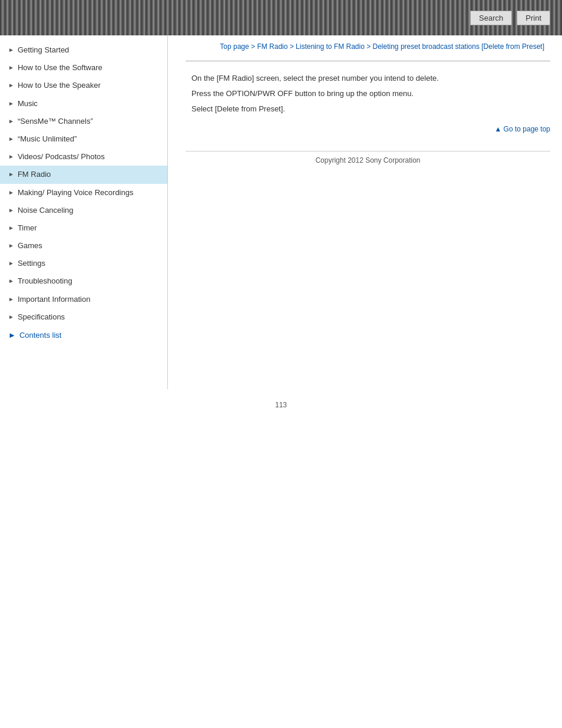 This screenshot has width=562, height=728. Describe the element at coordinates (365, 112) in the screenshot. I see `main-content: Top page > FM Radio > Listening to FM Ra…` at that location.